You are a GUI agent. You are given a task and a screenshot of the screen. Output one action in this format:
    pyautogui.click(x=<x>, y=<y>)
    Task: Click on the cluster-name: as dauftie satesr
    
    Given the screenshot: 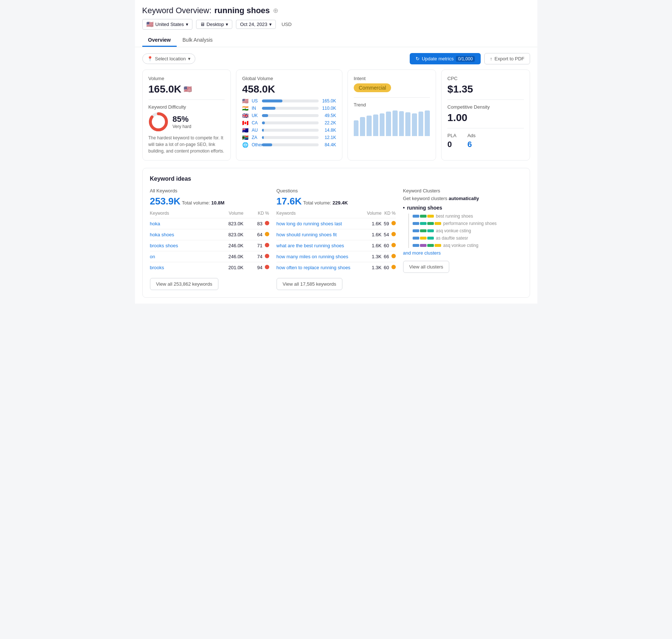 What is the action you would take?
    pyautogui.click(x=452, y=238)
    